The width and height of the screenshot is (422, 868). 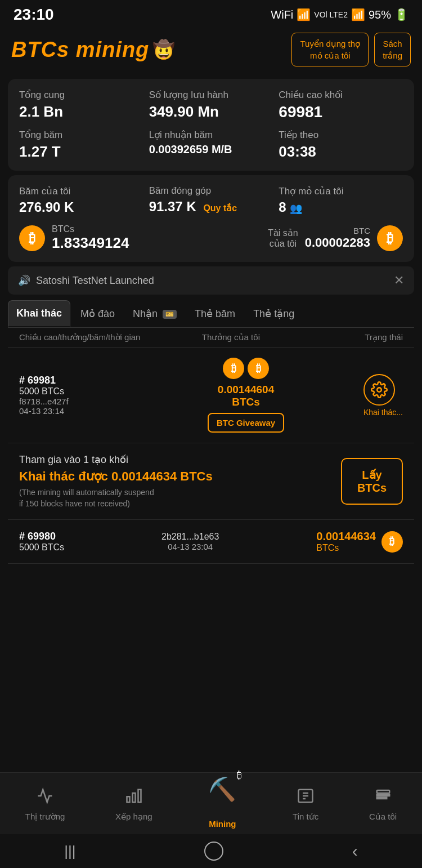 What do you see at coordinates (211, 14) in the screenshot?
I see `status-bar: 23:10 WiFi 📶 VOl LTE2 📶 95% 🔋` at bounding box center [211, 14].